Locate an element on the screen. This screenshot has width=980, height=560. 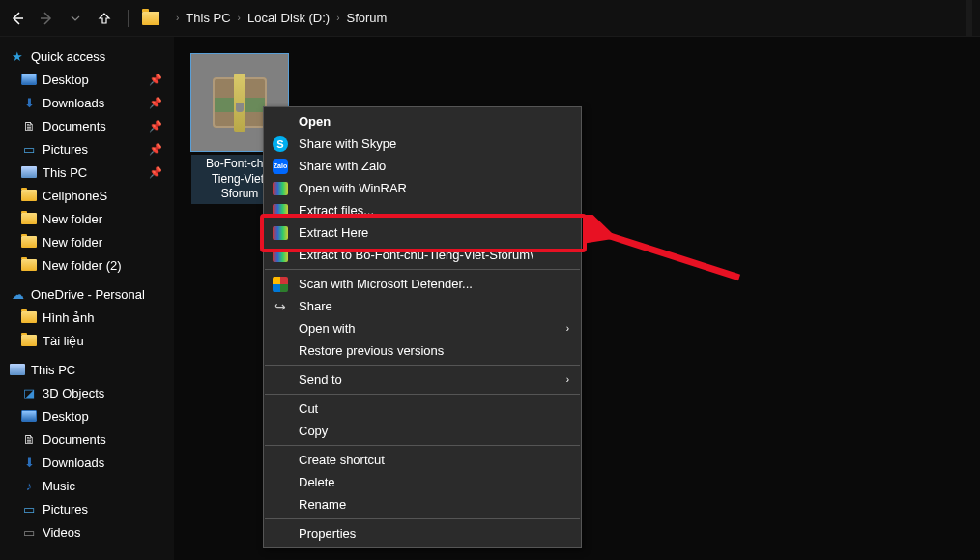
downloads-icon: ⬇ is located at coordinates (29, 462).